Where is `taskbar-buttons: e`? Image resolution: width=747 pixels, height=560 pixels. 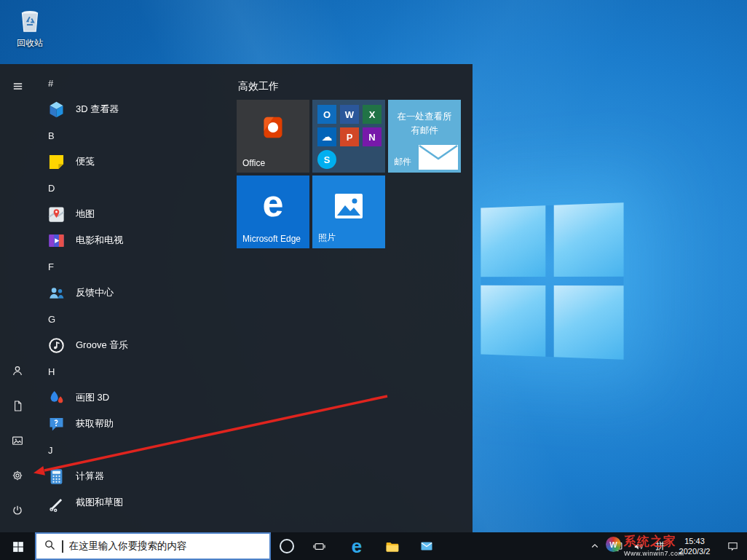
taskbar-buttons: e is located at coordinates (357, 546).